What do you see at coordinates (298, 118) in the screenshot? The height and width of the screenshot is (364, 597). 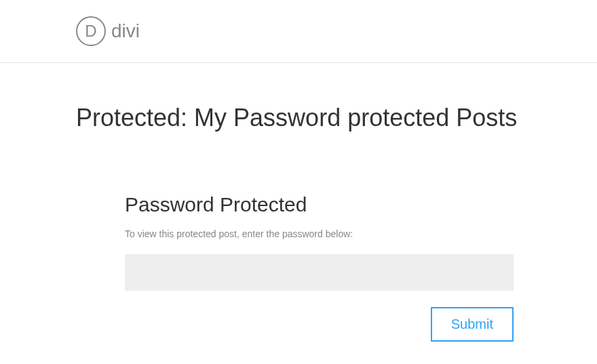 I see `page-title: Protected: My Password protected Posts` at bounding box center [298, 118].